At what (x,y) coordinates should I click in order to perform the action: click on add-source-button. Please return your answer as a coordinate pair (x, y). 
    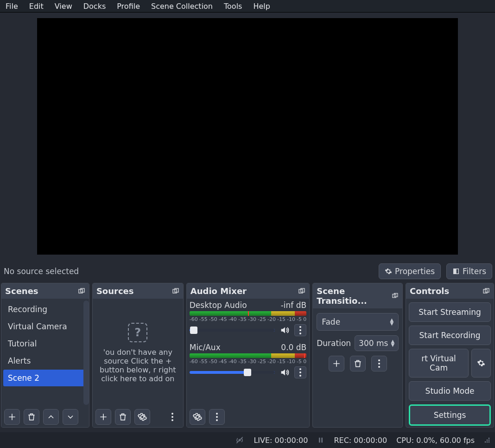
    Looking at the image, I should click on (103, 417).